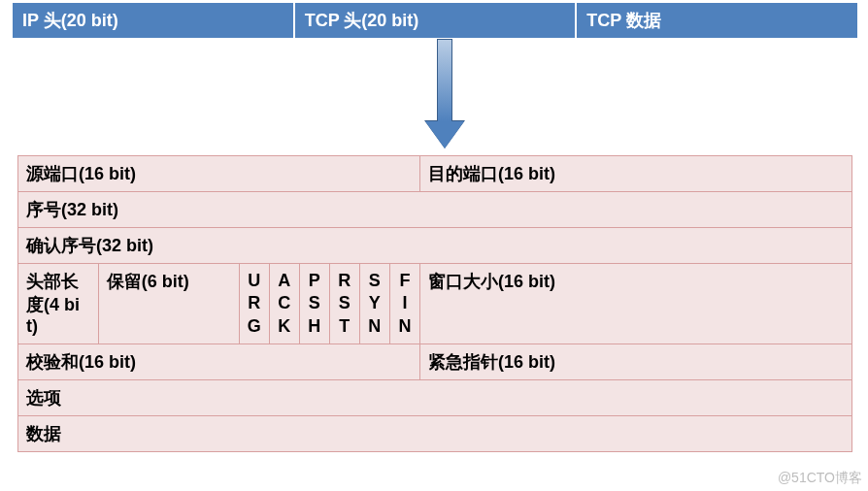 This screenshot has width=868, height=491. Describe the element at coordinates (435, 246) in the screenshot. I see `field-ack-sequence: 确认序号(32 bit)` at that location.